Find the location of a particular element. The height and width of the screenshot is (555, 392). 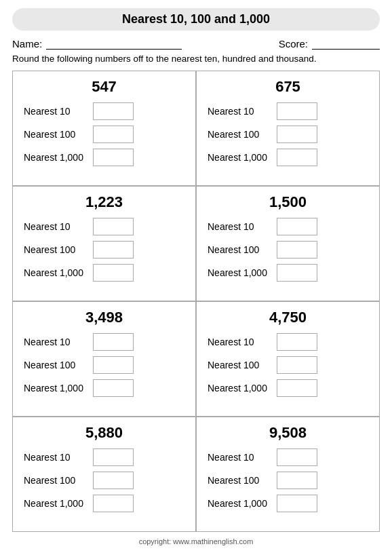

row-label-7-1: Nearest 100 is located at coordinates (238, 480).